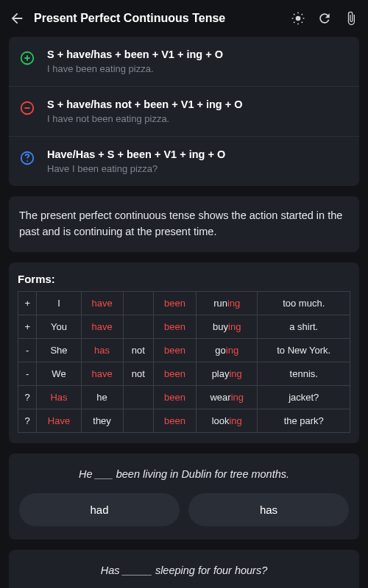 This screenshot has width=368, height=588. I want to click on formula-example: I have not been eating pizza., so click(198, 119).